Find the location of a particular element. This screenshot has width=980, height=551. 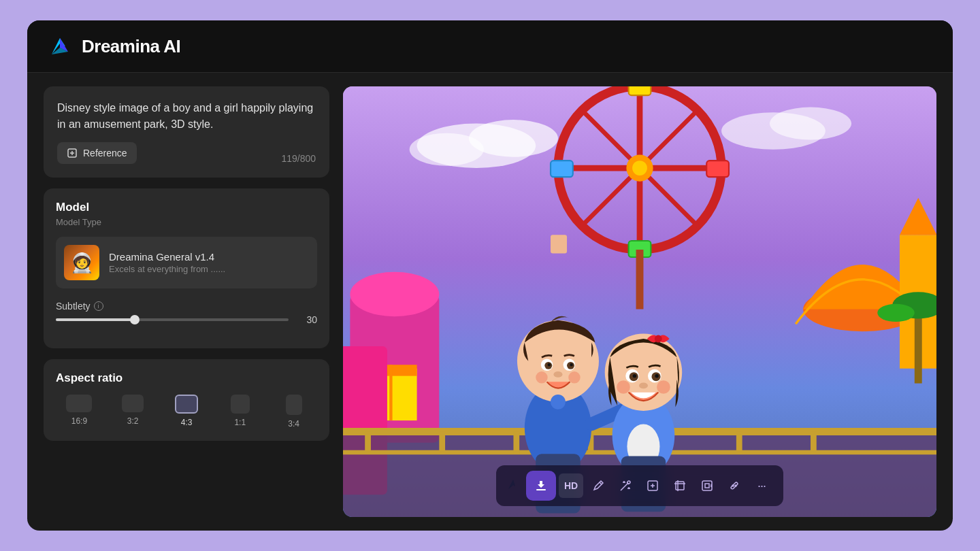

bandage-button is located at coordinates (734, 486).